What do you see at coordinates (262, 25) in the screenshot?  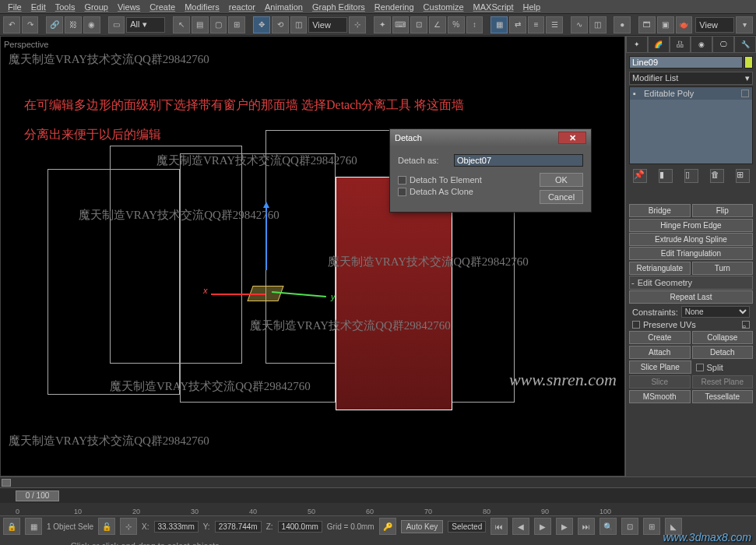 I see `move-icon: ✥` at bounding box center [262, 25].